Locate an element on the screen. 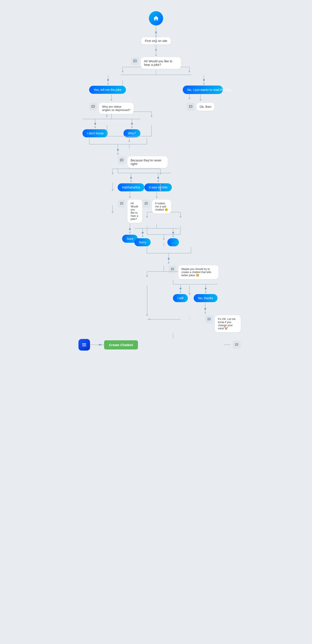 Image resolution: width=312 pixels, height=644 pixels. no-thanks-path: It's OK. Let me know if you change your … is located at coordinates (156, 318).